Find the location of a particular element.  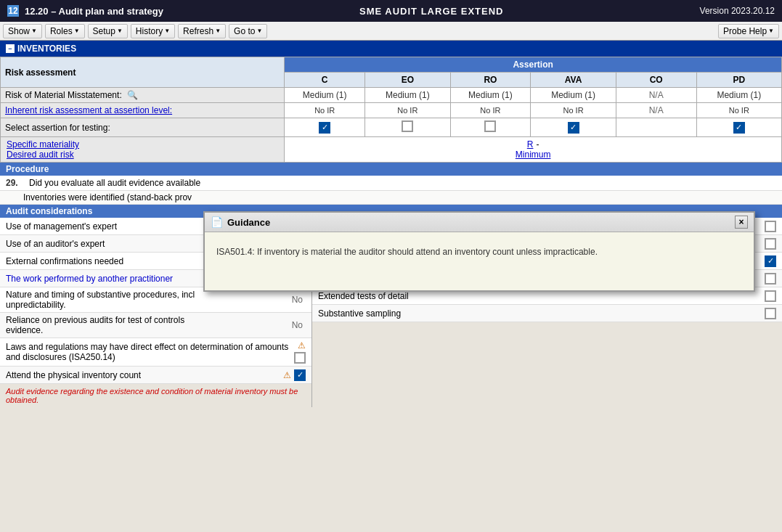

guidance-dialog: 📄 Guidance × ISA501.4: If inventory is m… is located at coordinates (479, 251).